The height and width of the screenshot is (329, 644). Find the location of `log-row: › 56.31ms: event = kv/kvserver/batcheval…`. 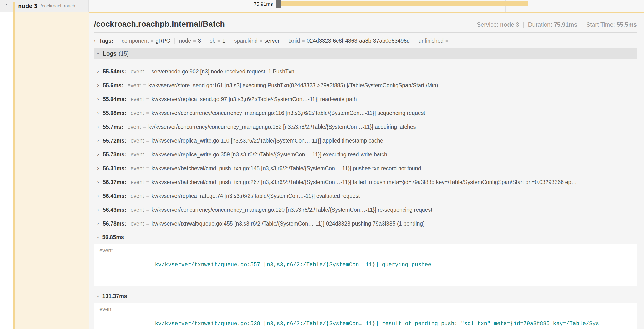

log-row: › 56.31ms: event = kv/kvserver/batcheval… is located at coordinates (366, 168).